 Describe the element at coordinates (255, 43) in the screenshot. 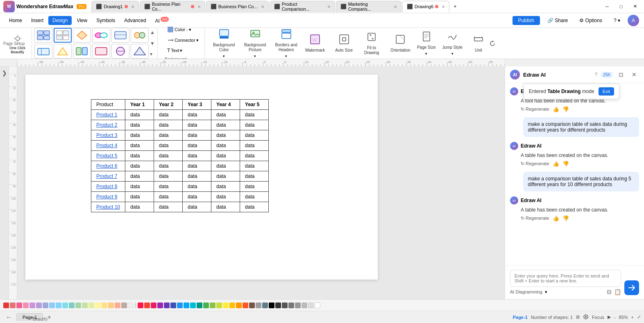

I see `background-picture-button: Background Picture ▾` at that location.